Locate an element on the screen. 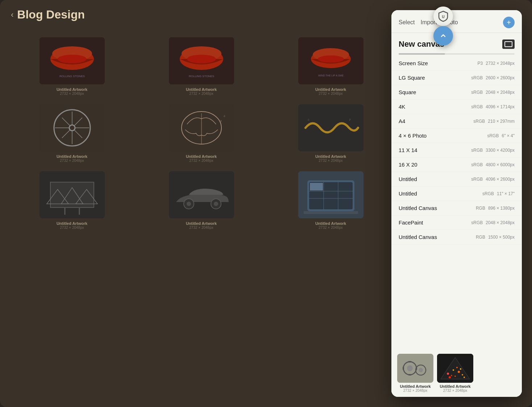 This screenshot has width=532, height=407. canvas-option-untitled-2: Untitled sRGB 11" × 17" is located at coordinates (457, 194).